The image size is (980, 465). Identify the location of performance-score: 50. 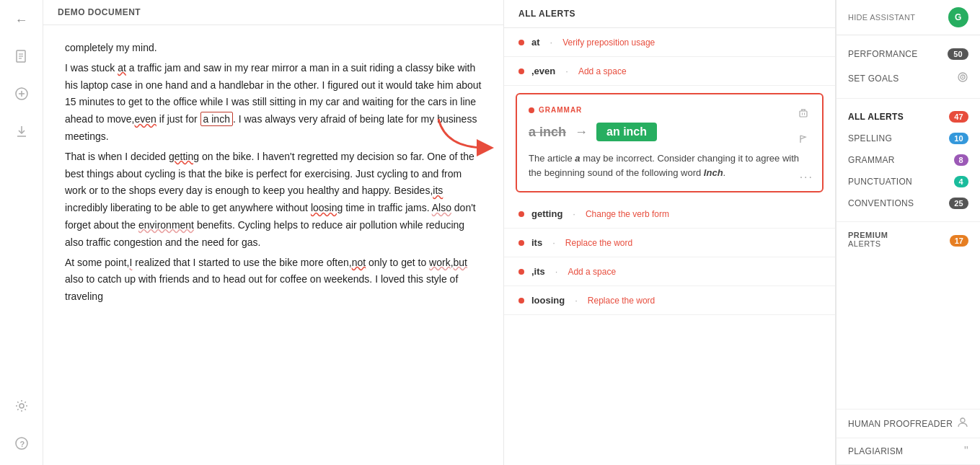
(958, 54).